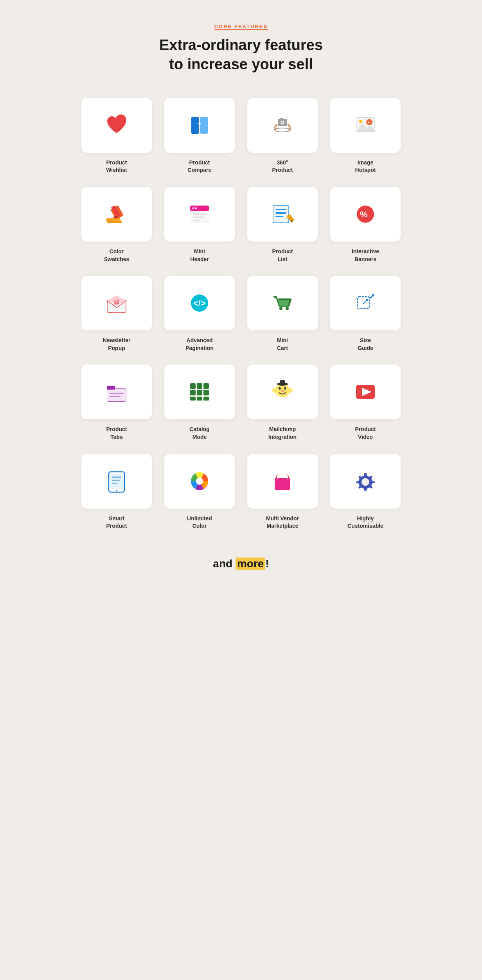 Image resolution: width=482 pixels, height=980 pixels. What do you see at coordinates (200, 345) in the screenshot?
I see `card-label-advanced-pagination: AdvancedPagination` at bounding box center [200, 345].